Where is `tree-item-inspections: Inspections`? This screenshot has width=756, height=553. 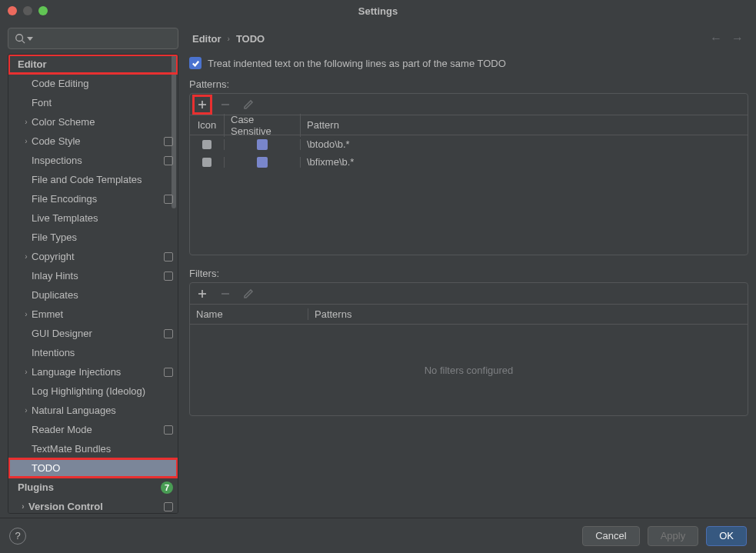 tree-item-inspections: Inspections is located at coordinates (93, 160).